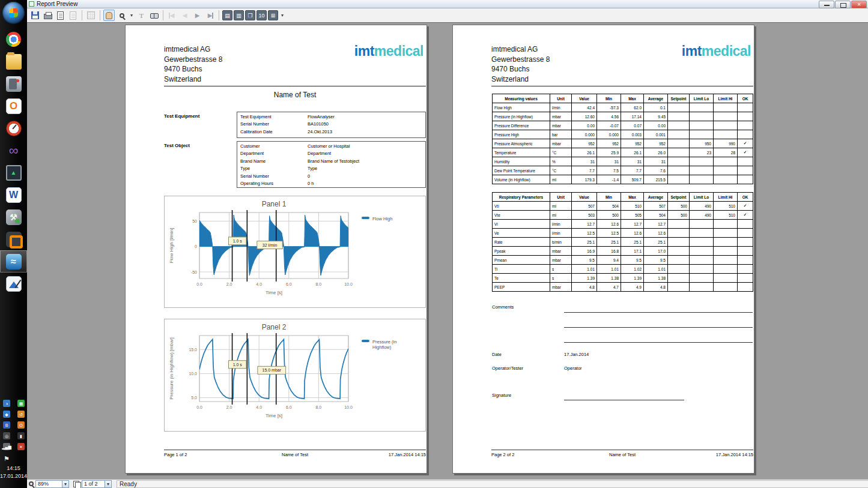 The height and width of the screenshot is (488, 868). What do you see at coordinates (273, 16) in the screenshot?
I see `page-grid-icon: ⊞` at bounding box center [273, 16].